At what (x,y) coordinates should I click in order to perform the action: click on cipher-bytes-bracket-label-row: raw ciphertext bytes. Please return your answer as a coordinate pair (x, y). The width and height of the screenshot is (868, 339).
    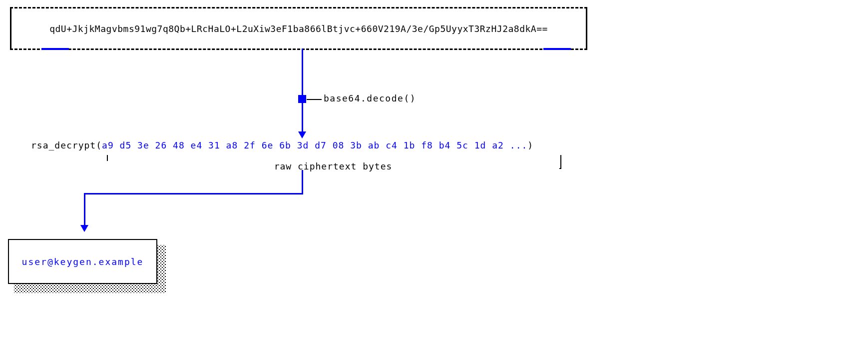
    Looking at the image, I should click on (333, 166).